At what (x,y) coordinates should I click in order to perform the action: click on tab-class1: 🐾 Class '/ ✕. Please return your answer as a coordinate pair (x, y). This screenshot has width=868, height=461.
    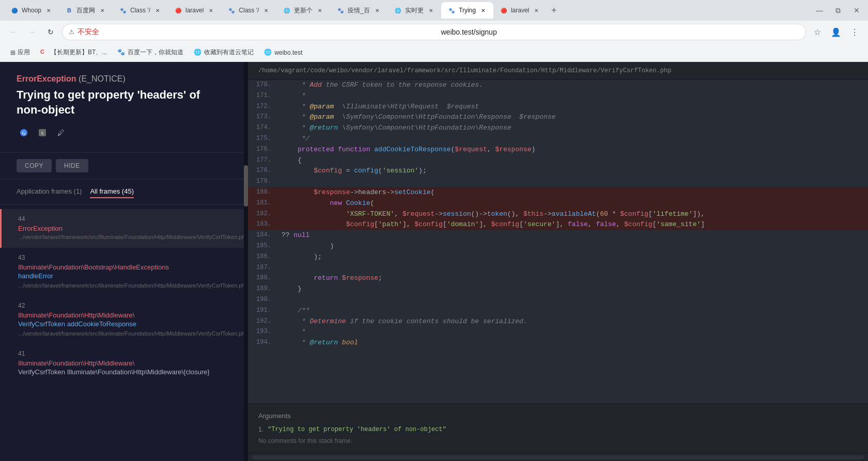
    Looking at the image, I should click on (141, 10).